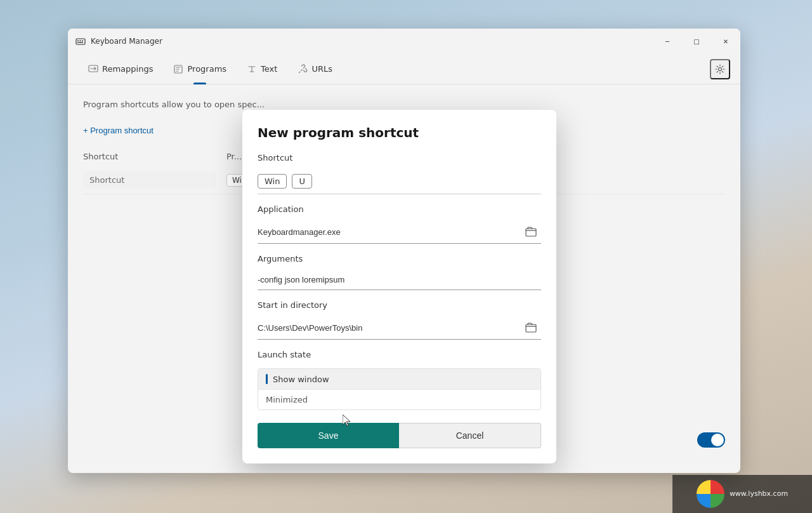  What do you see at coordinates (262, 69) in the screenshot?
I see `tab-text: Text` at bounding box center [262, 69].